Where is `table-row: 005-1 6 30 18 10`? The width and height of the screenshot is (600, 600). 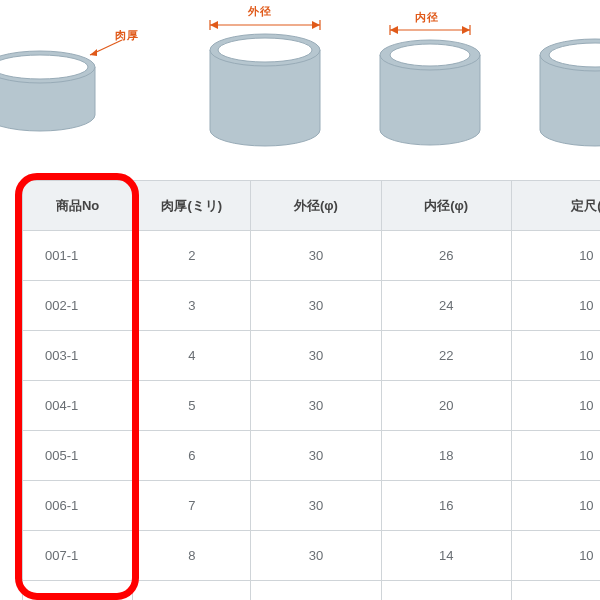
table-row: 005-1 6 30 18 10 is located at coordinates (312, 456).